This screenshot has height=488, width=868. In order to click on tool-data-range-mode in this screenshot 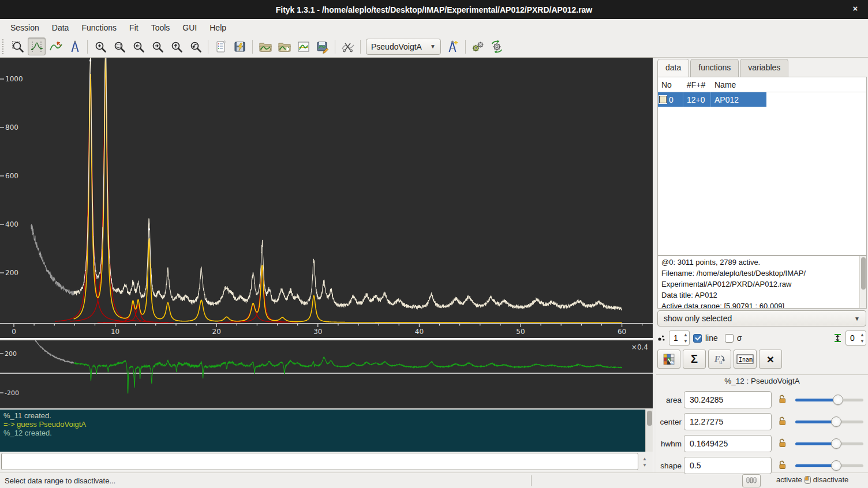, I will do `click(37, 46)`.